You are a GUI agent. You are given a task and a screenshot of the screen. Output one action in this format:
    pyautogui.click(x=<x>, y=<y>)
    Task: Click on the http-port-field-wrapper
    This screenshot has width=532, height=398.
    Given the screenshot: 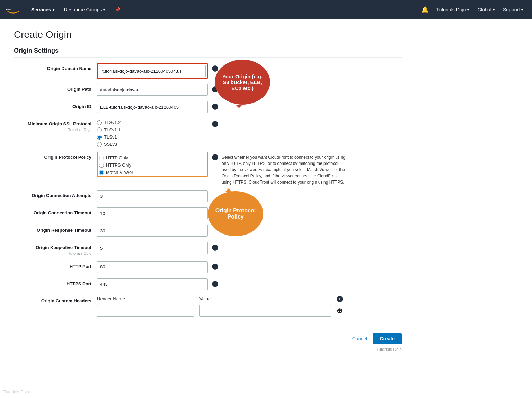 What is the action you would take?
    pyautogui.click(x=152, y=267)
    